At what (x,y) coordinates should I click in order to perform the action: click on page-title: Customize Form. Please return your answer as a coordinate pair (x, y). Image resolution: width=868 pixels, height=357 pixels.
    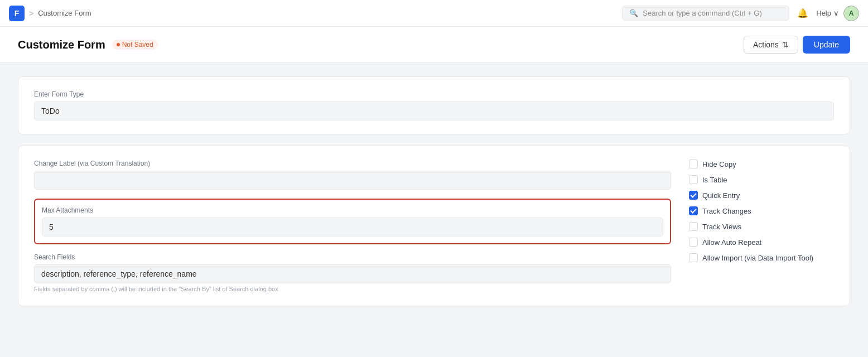
    Looking at the image, I should click on (61, 45).